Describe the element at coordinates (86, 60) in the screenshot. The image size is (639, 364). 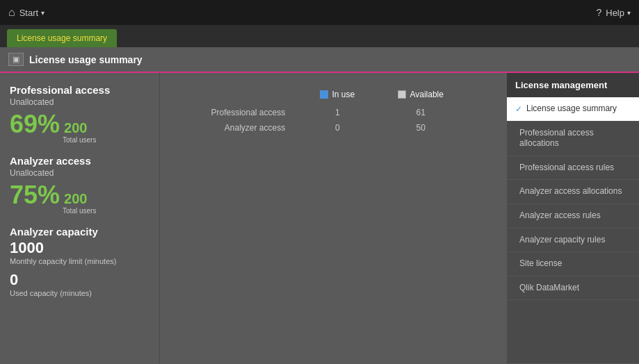
I see `page-title: License usage summary` at that location.